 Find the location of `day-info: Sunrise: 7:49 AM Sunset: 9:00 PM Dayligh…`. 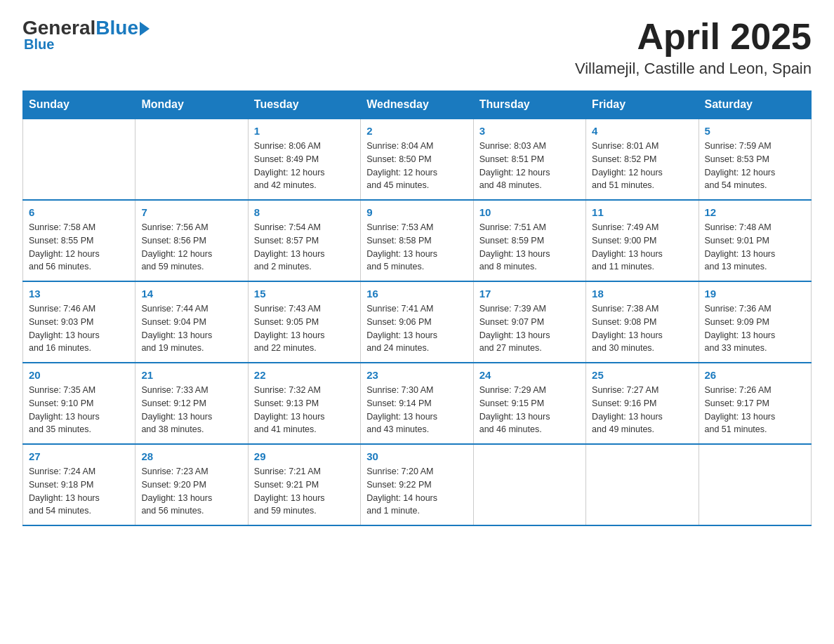

day-info: Sunrise: 7:49 AM Sunset: 9:00 PM Dayligh… is located at coordinates (642, 247).